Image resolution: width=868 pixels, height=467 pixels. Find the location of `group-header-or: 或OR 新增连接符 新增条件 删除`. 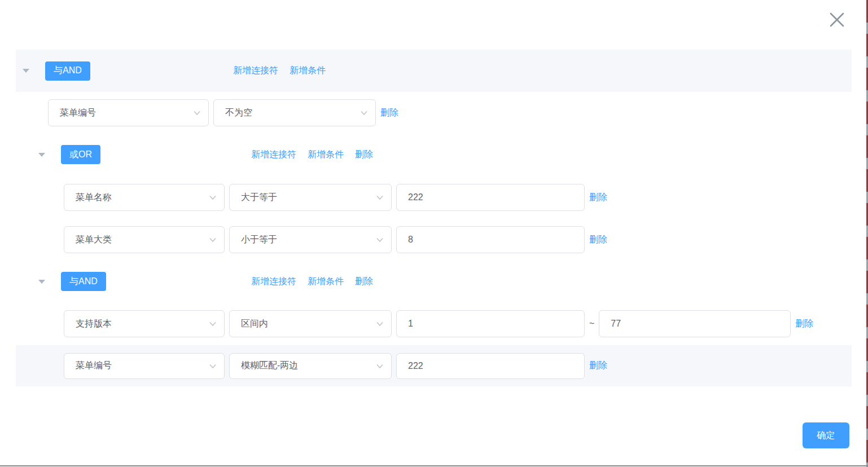

group-header-or: 或OR 新增连接符 新增条件 删除 is located at coordinates (433, 155).